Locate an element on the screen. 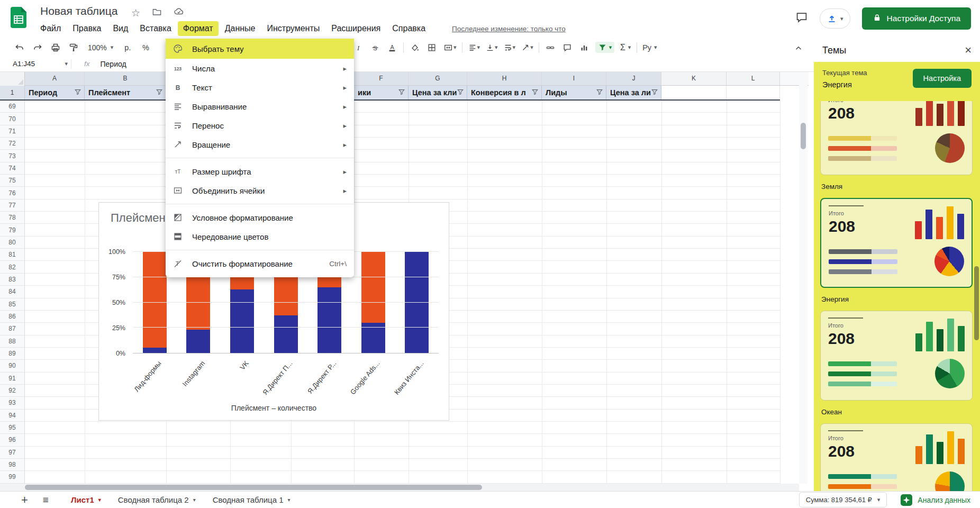 This screenshot has height=508, width=980. format-menu-item-Вращение: Вращение▸ is located at coordinates (260, 144).